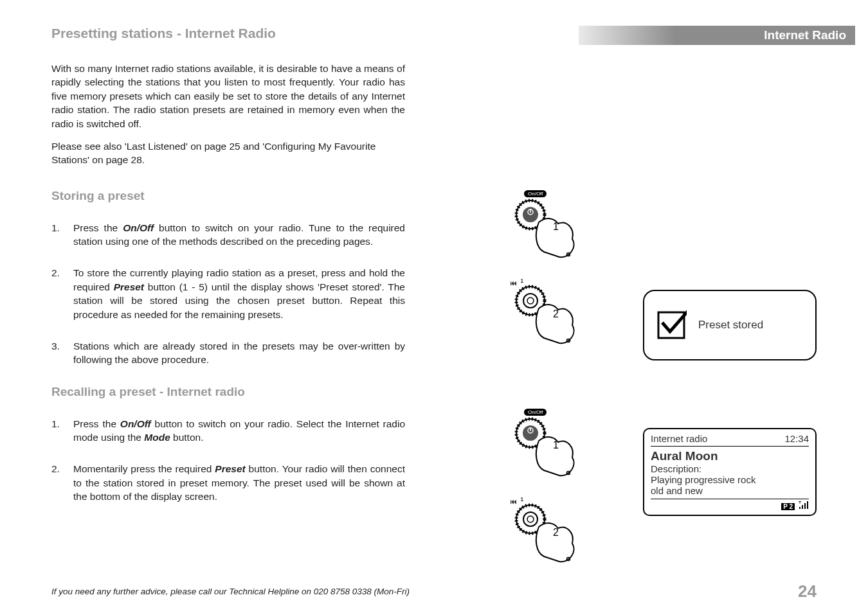 Image resolution: width=868 pixels, height=613 pixels. I want to click on checkbox-arrow-icon, so click(671, 325).